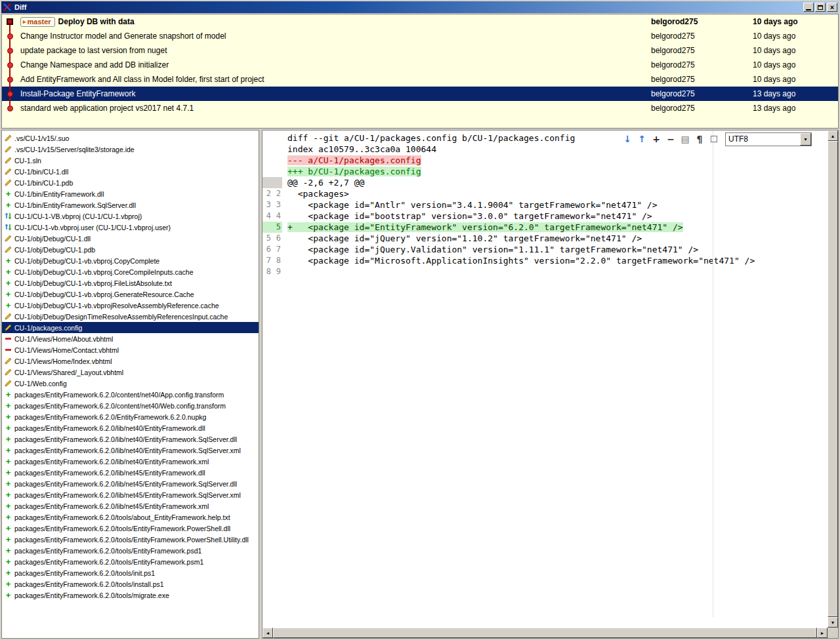 The image size is (840, 640). Describe the element at coordinates (833, 622) in the screenshot. I see `scroll-down-button: ▼` at that location.